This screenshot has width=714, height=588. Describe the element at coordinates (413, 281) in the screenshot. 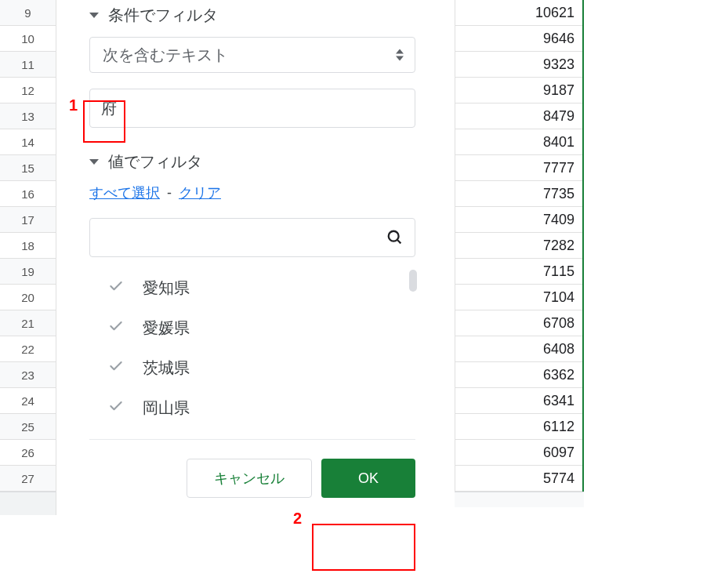

I see `scrollbar-thumb` at that location.